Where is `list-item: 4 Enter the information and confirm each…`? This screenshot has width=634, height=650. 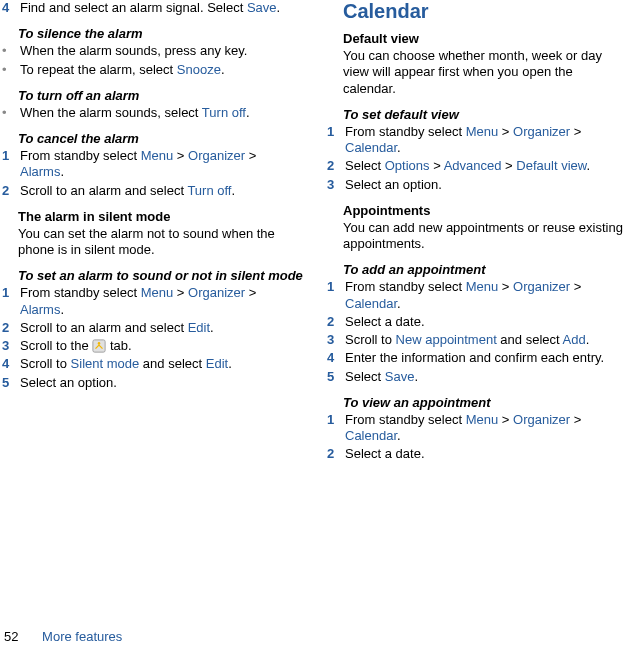 list-item: 4 Enter the information and confirm each… is located at coordinates (476, 358).